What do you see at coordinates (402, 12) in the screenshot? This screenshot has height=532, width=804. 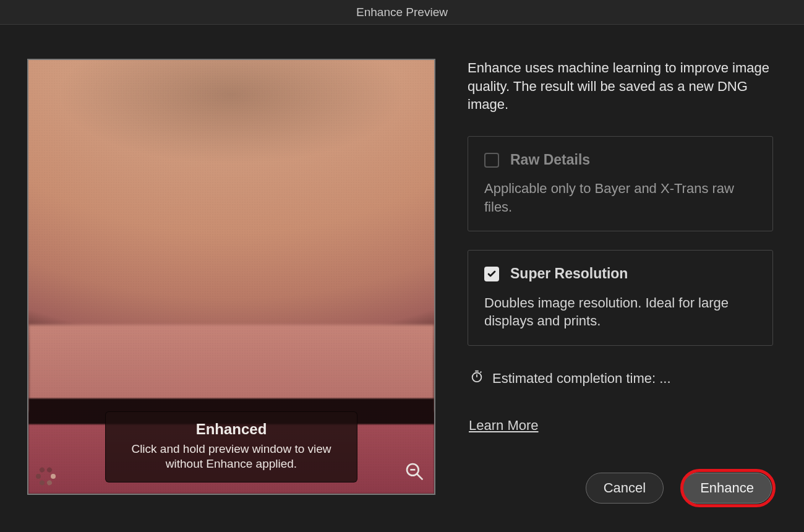 I see `window-title: Enhance Preview` at bounding box center [402, 12].